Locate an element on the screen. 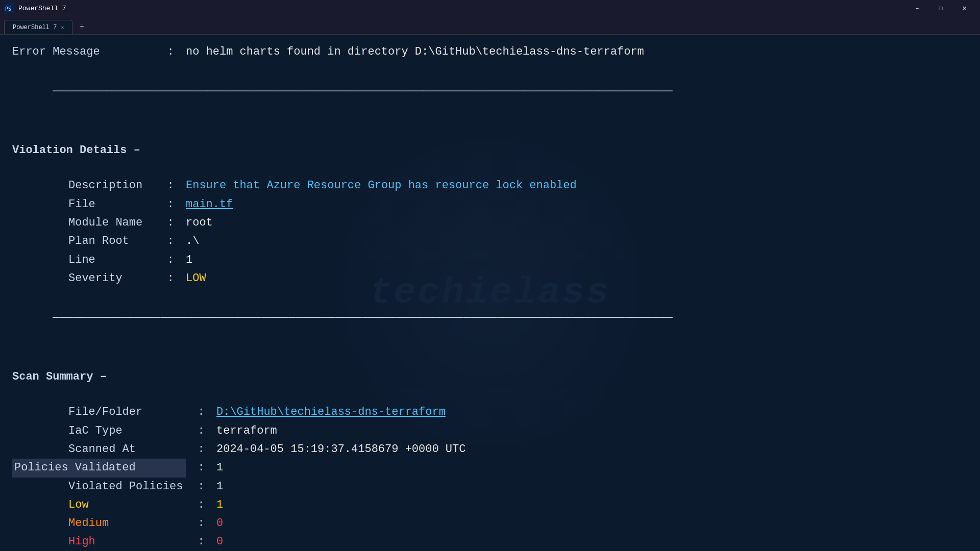 The height and width of the screenshot is (551, 980). policies-label: Policies Validated is located at coordinates (99, 468).